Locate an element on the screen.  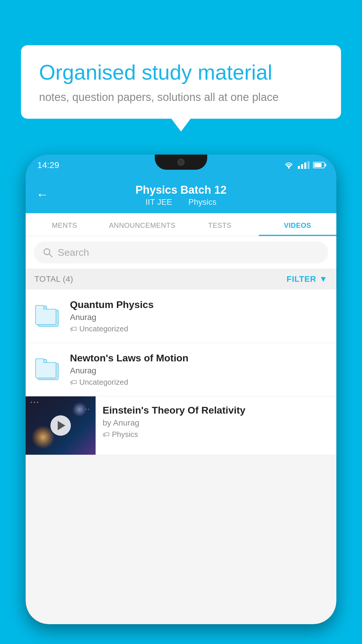
status-icons is located at coordinates (304, 165).